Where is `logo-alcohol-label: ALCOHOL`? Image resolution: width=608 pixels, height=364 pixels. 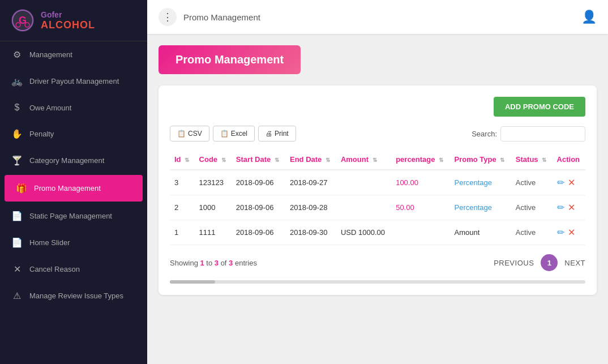 logo-alcohol-label: ALCOHOL is located at coordinates (68, 25).